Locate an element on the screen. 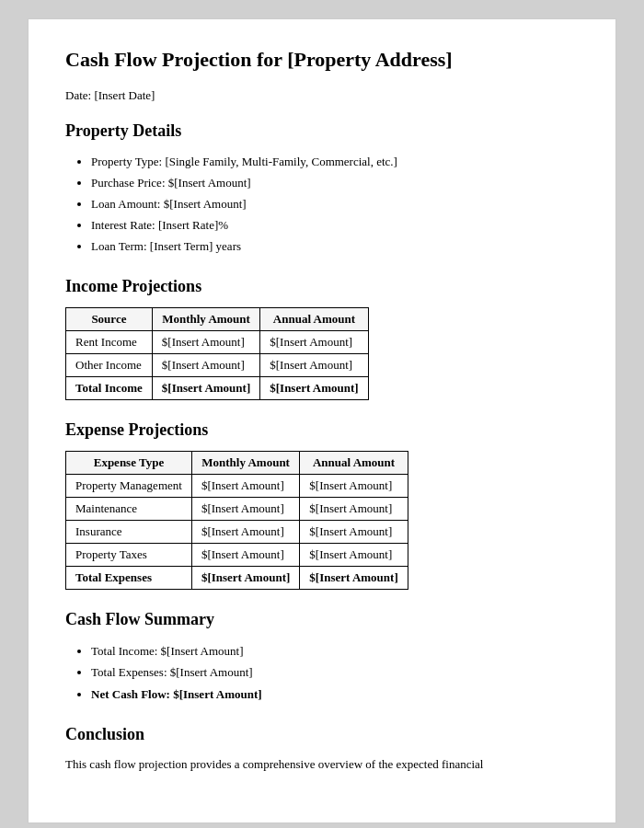 The width and height of the screenshot is (644, 828). date-line: Date: [Insert Date] is located at coordinates (322, 96).